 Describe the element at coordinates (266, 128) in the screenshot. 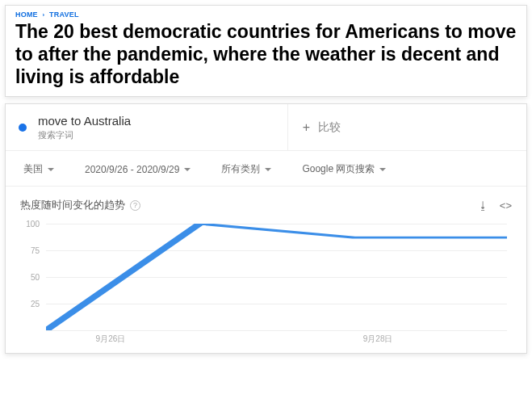

I see `search-row: move to Australia 搜索字词 + 比较` at that location.